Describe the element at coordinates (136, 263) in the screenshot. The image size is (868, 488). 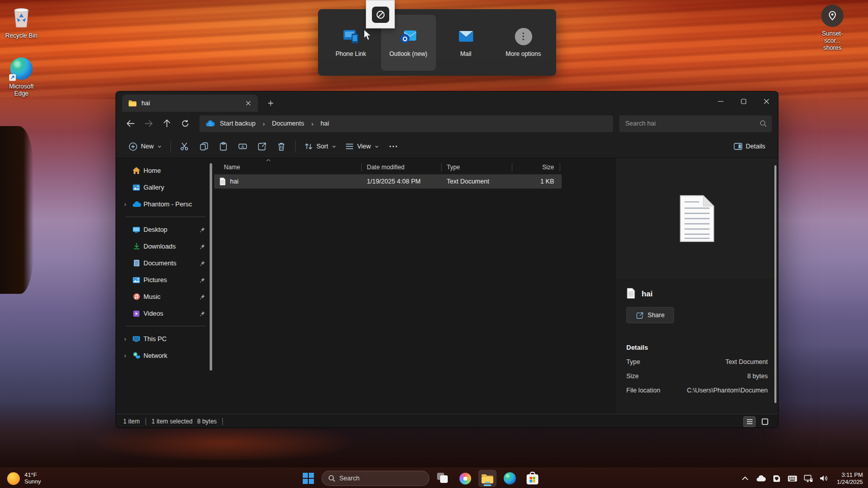
I see `documents-icon` at that location.